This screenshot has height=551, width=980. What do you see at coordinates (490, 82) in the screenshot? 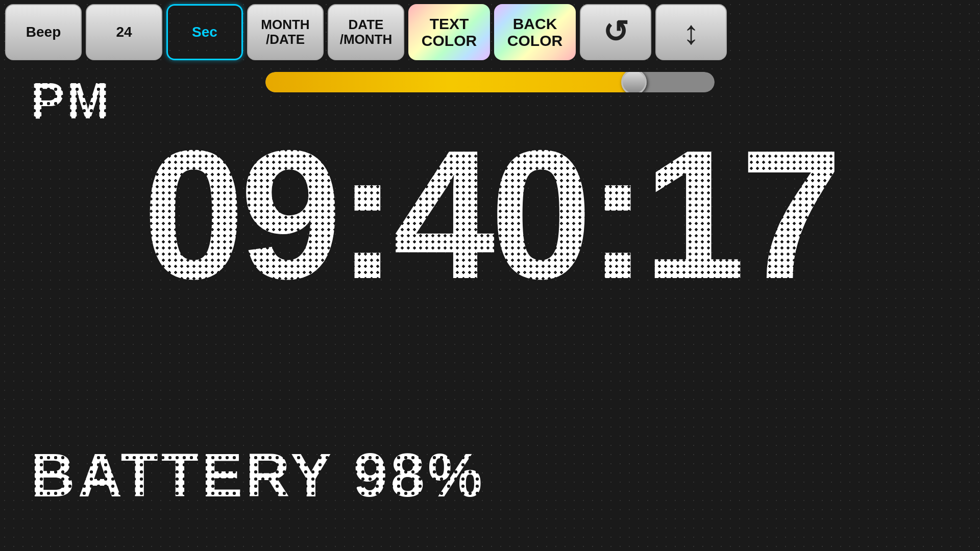
I see `color-slider` at bounding box center [490, 82].